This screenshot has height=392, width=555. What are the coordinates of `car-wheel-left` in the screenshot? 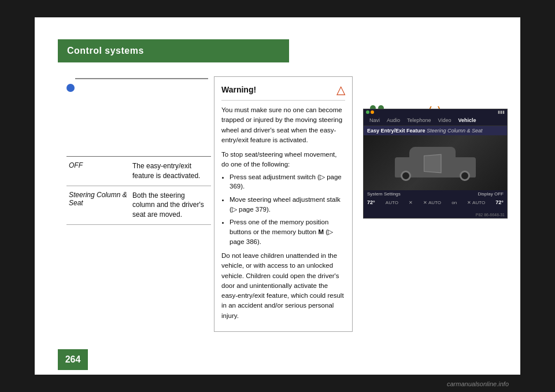 It's located at (406, 176).